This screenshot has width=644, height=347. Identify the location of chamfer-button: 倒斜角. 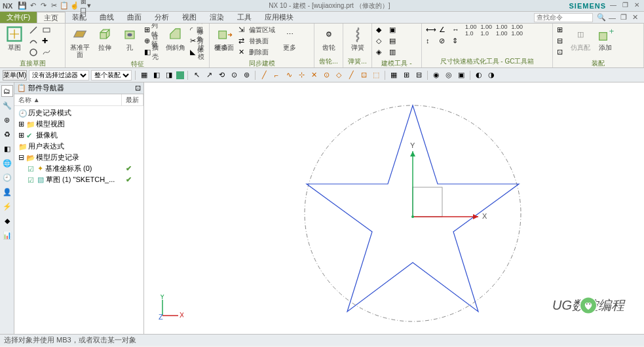
(176, 38).